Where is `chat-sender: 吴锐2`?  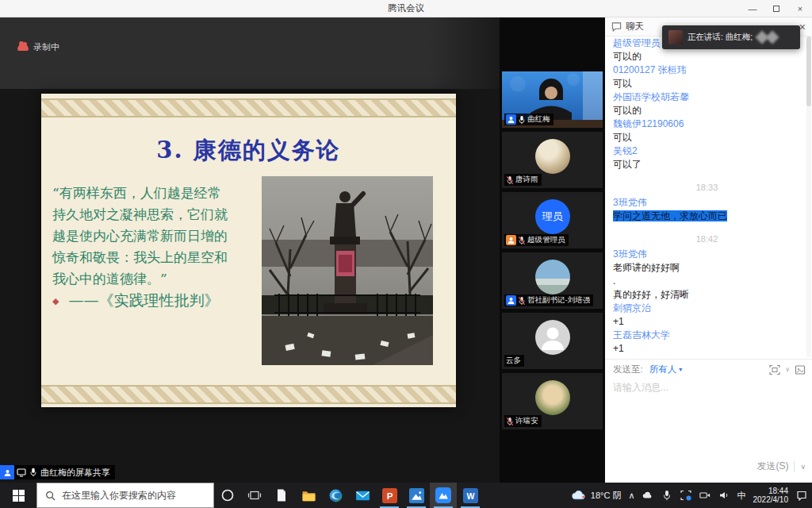
chat-sender: 吴锐2 is located at coordinates (707, 151).